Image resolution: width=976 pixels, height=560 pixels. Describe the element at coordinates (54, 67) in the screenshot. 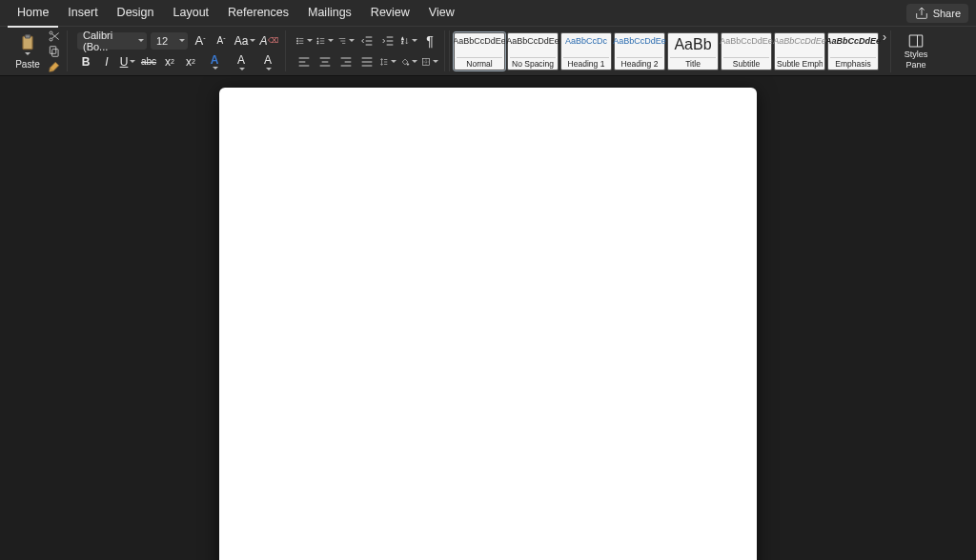

I see `format-painter-button` at that location.